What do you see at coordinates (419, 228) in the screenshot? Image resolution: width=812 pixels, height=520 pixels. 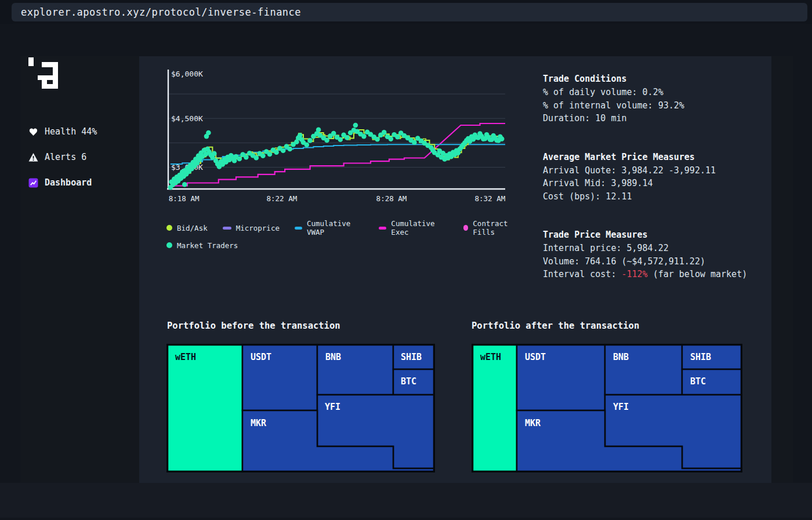 I see `legend-label: Cumulative Exec` at bounding box center [419, 228].